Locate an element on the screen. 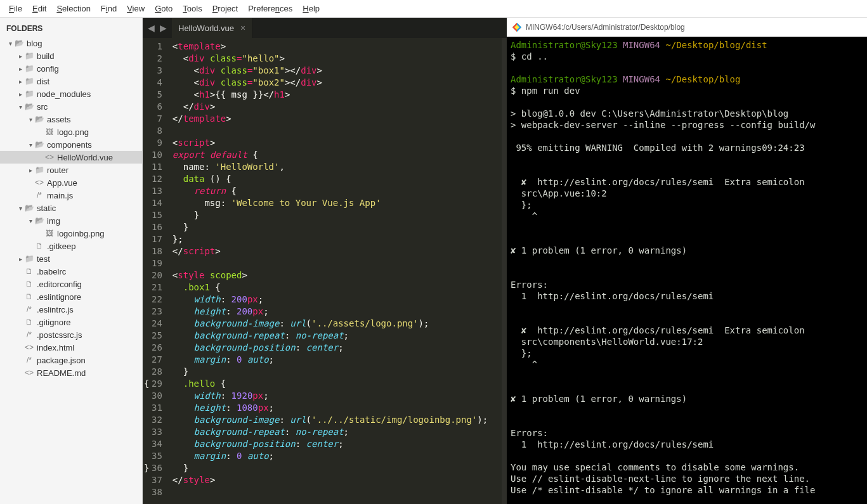  code-line: height: 1080px; is located at coordinates (335, 408).